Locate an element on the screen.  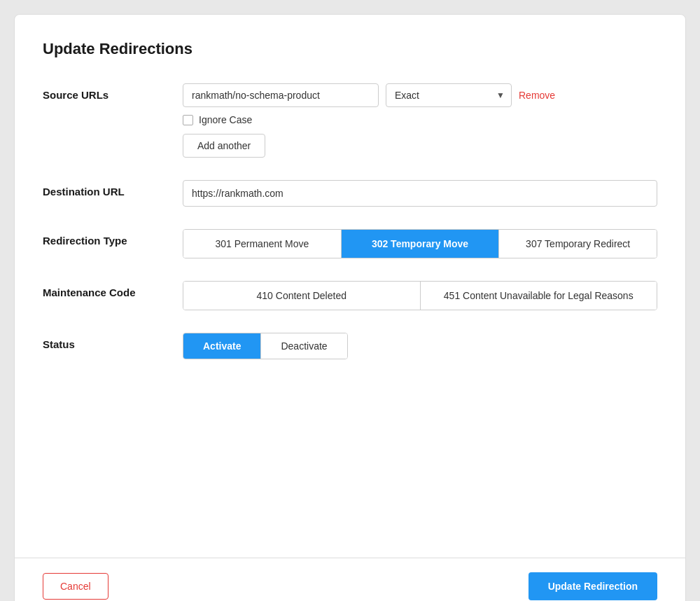
status-row: Status Activate Deactivate is located at coordinates (350, 346).